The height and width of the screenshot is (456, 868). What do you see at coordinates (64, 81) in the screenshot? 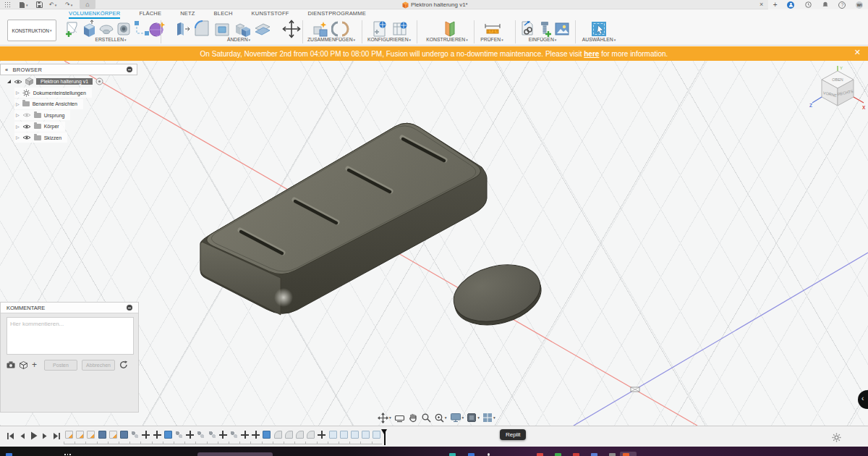
I see `browser-root-label: Plektron halterung v1` at bounding box center [64, 81].